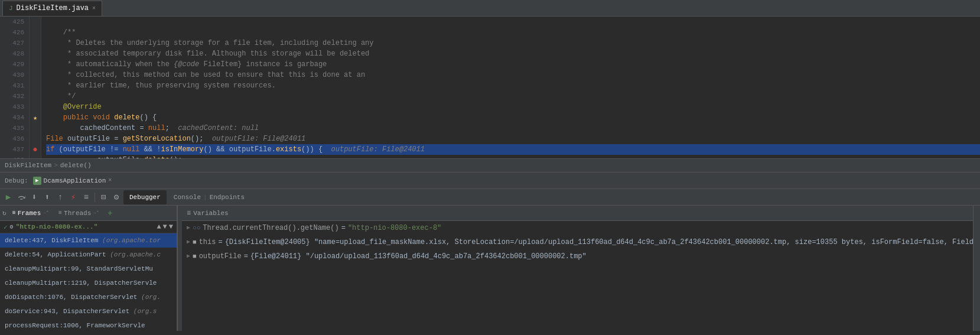 This screenshot has width=980, height=335. What do you see at coordinates (145, 197) in the screenshot?
I see `tab-debugger: Debugger` at bounding box center [145, 197].